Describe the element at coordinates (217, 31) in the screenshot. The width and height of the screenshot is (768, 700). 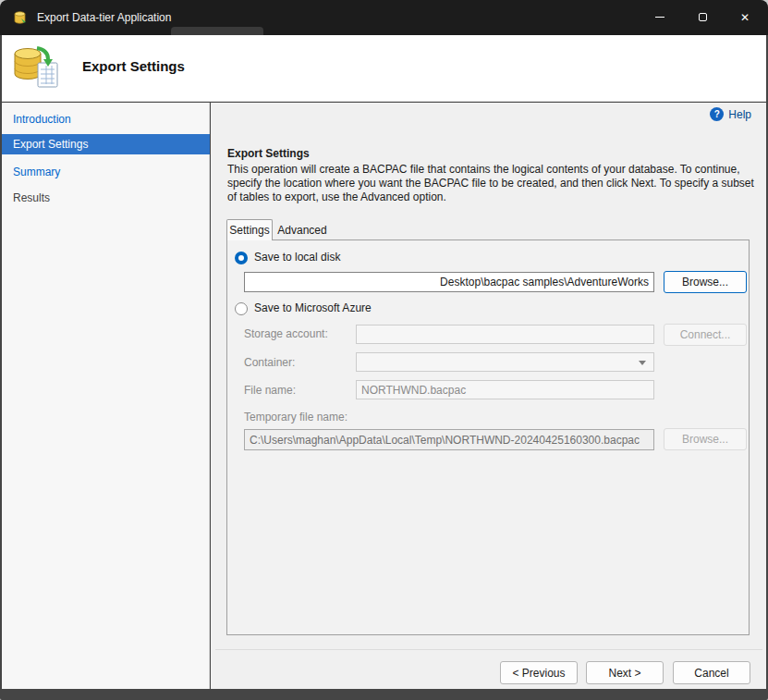
I see `titlebar-remnant-artifact` at that location.